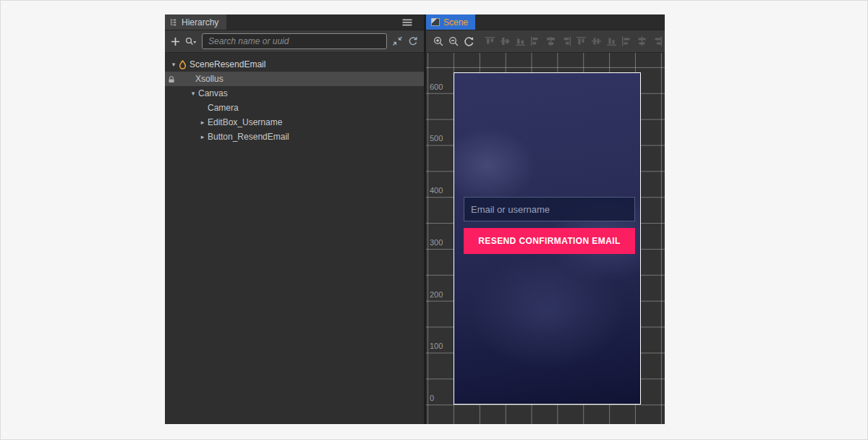  I want to click on distribute-bottom-icon, so click(612, 41).